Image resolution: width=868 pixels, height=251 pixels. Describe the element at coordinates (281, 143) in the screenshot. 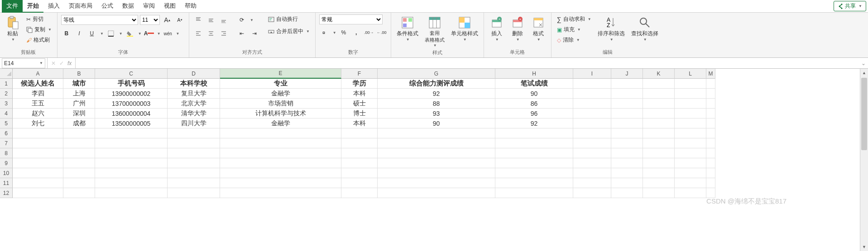

I see `cell-E7` at that location.